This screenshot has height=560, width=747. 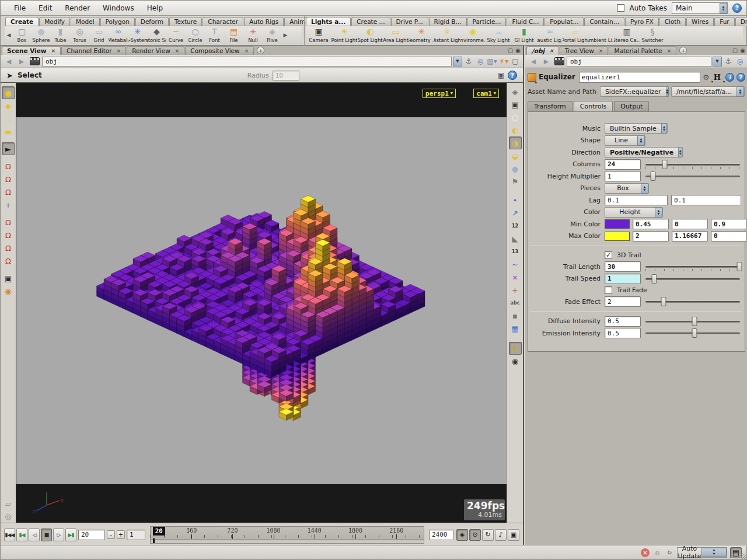 What do you see at coordinates (515, 213) in the screenshot?
I see `show-normals-icon: ↗` at bounding box center [515, 213].